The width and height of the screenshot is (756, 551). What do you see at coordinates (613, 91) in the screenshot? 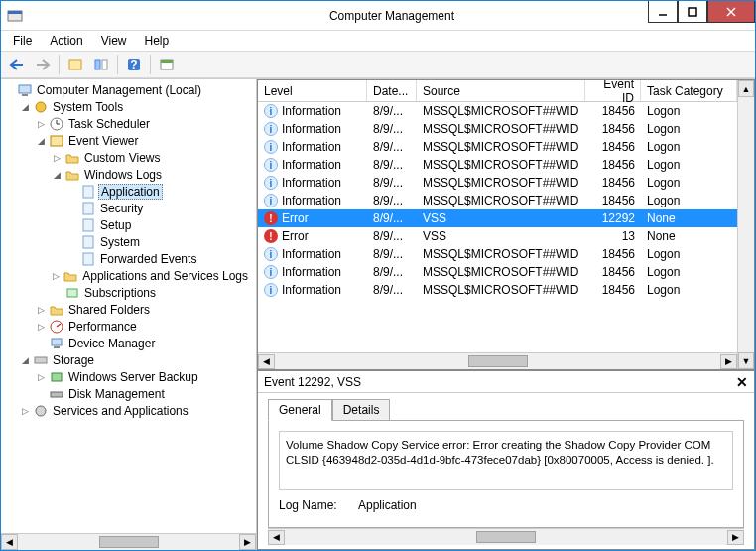
I see `col-event-id: Event ID` at bounding box center [613, 91].